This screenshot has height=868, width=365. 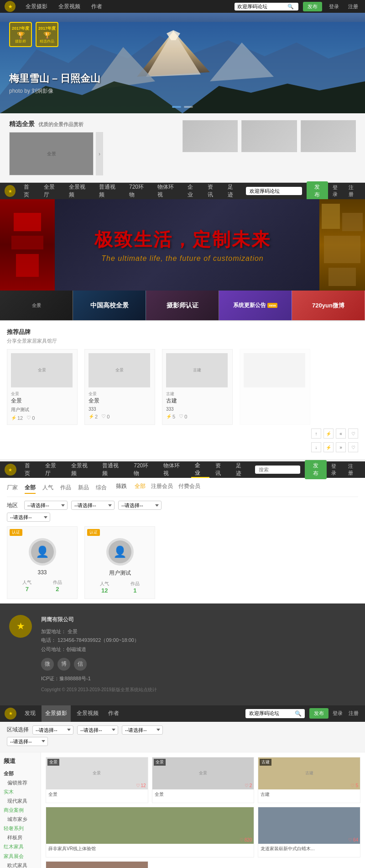 I want to click on nav3-news: 资讯, so click(x=221, y=470).